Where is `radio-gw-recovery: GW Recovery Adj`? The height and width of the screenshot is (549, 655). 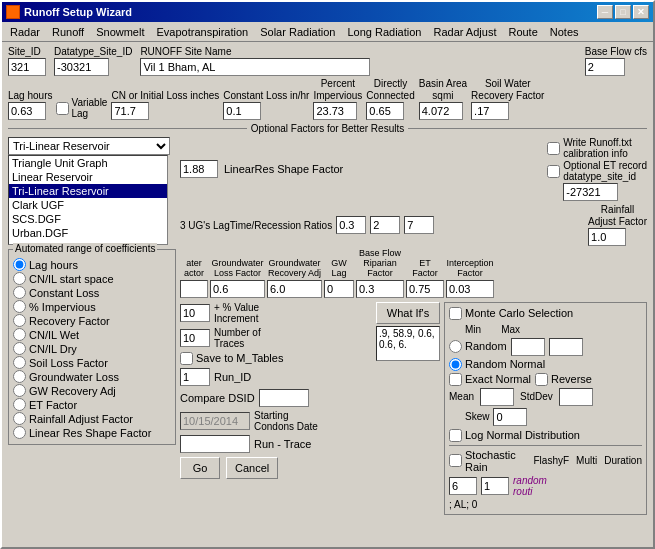
radio-gw-recovery: GW Recovery Adj is located at coordinates (92, 390).